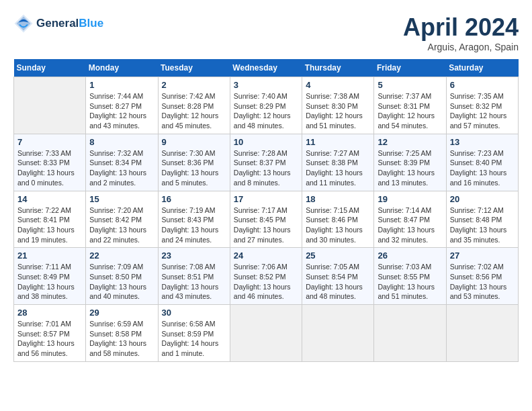 This screenshot has width=532, height=411. I want to click on day-number: 8, so click(122, 142).